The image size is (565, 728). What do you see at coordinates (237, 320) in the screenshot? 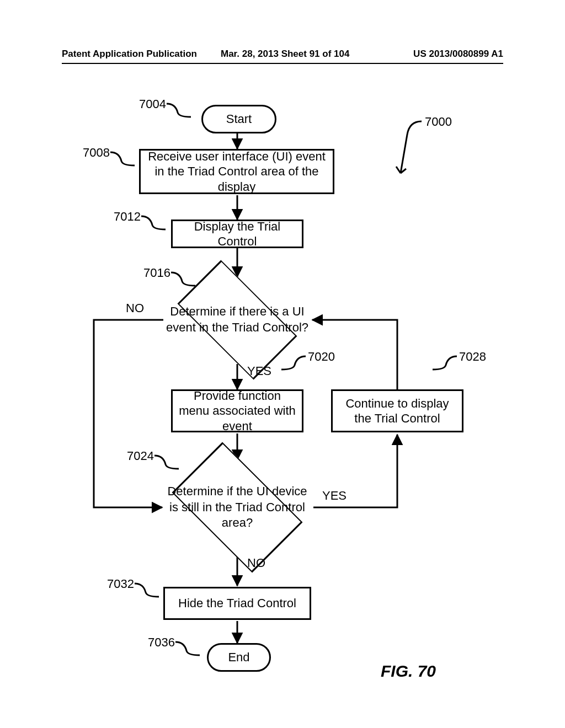
I see `decision-1-text: Determine if there is a UI event in the …` at bounding box center [237, 320].